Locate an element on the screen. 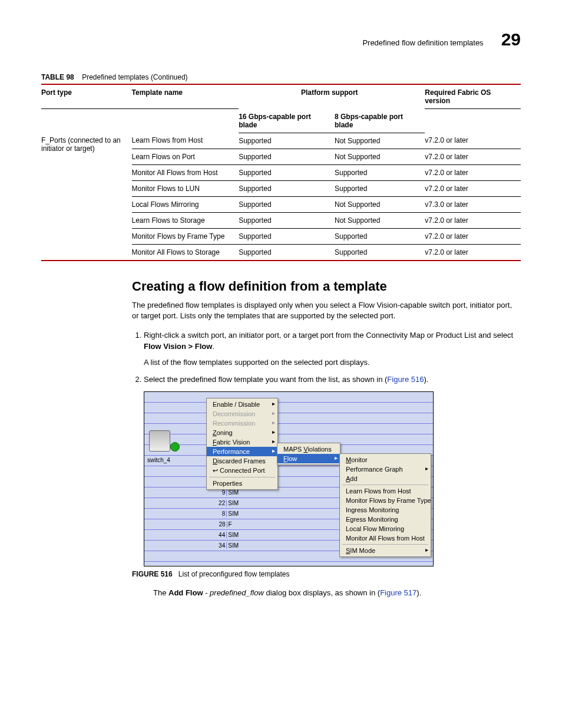  mi-performance: Performance is located at coordinates (242, 452).